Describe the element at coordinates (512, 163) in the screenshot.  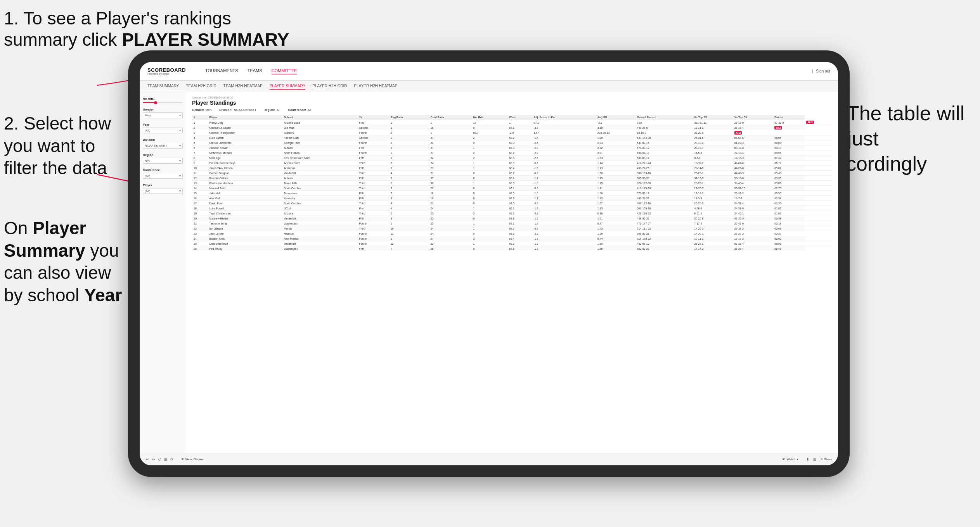
I see `table-row: 9Preston SummerhaysArizona StateThird324…` at that location.